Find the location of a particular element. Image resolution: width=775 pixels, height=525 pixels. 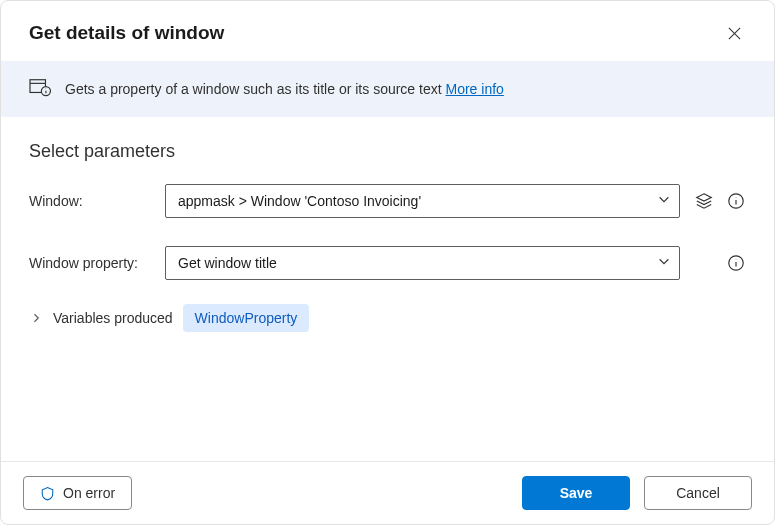

window-select: appmask > Window 'Contoso Invoicing' is located at coordinates (422, 201).